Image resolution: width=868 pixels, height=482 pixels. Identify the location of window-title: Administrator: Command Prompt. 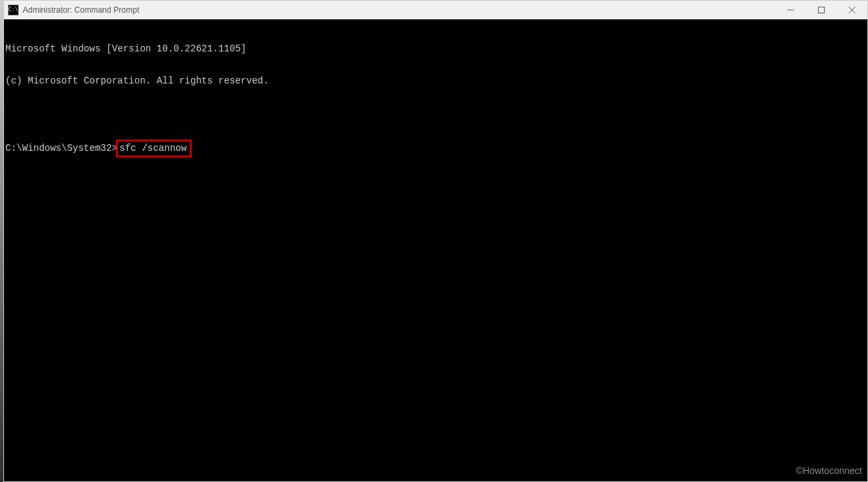
(81, 10).